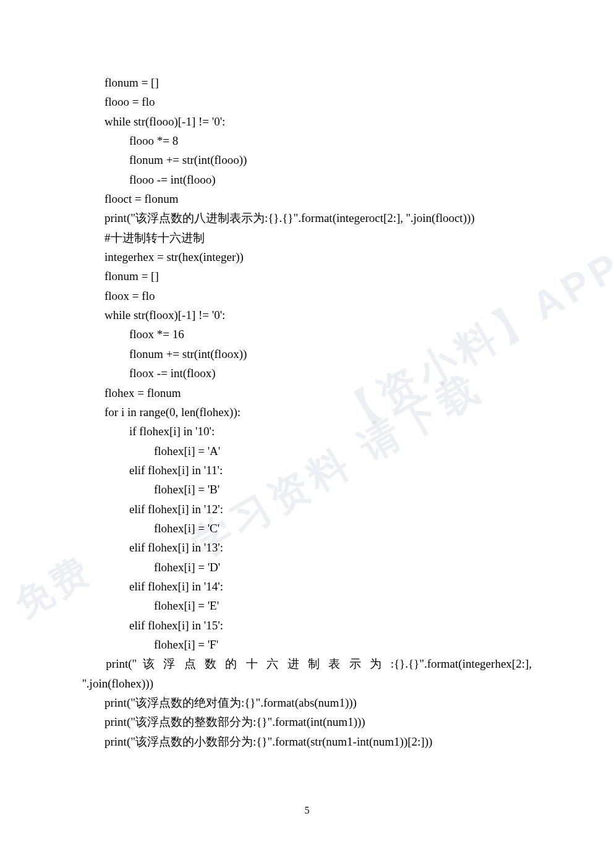 This screenshot has height=868, width=614. Describe the element at coordinates (307, 296) in the screenshot. I see `code-line: floox = flo` at that location.